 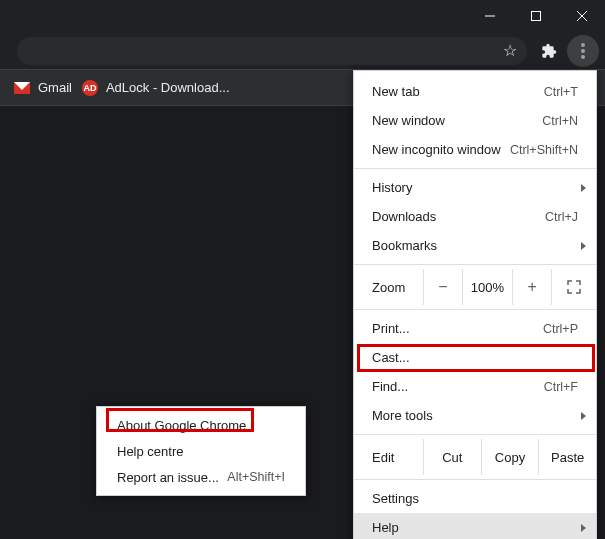 What do you see at coordinates (562, 217) in the screenshot?
I see `menu-item-shortcut: Ctrl+J` at bounding box center [562, 217].